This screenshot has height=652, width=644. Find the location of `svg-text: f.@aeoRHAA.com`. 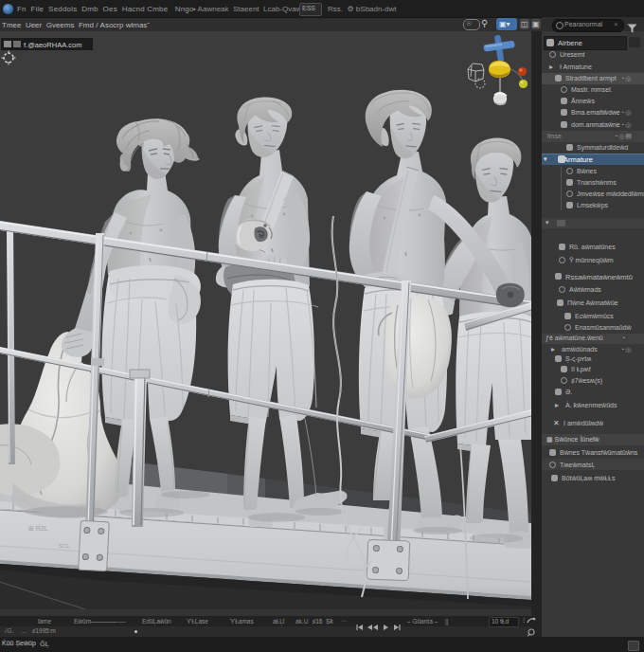

svg-text: f.@aeoRHAA.com is located at coordinates (53, 45).